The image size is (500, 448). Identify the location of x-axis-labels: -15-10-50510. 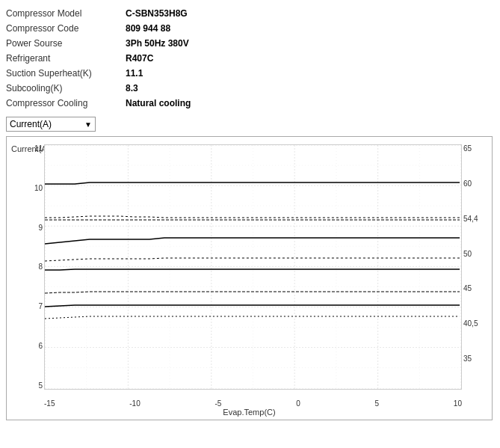
(253, 404).